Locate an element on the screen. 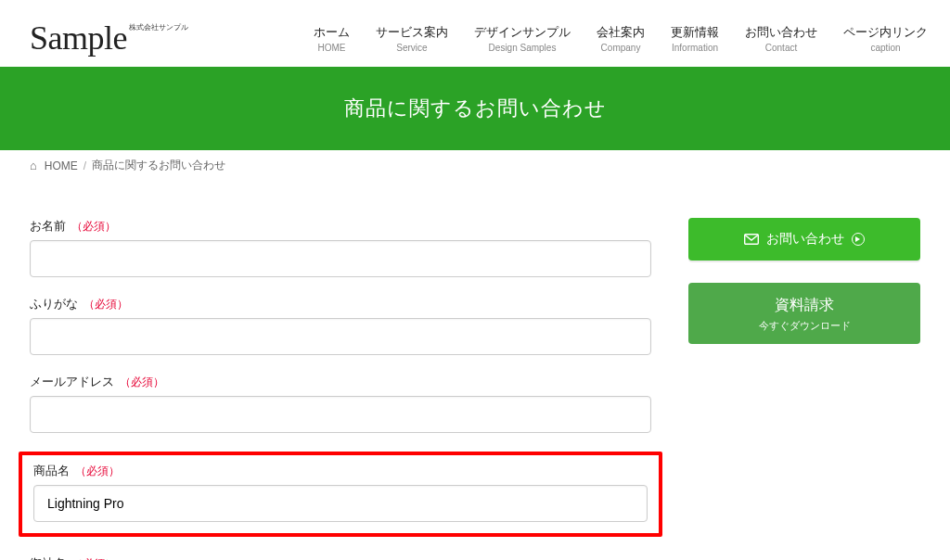  nav-label: 更新情報 is located at coordinates (695, 32).